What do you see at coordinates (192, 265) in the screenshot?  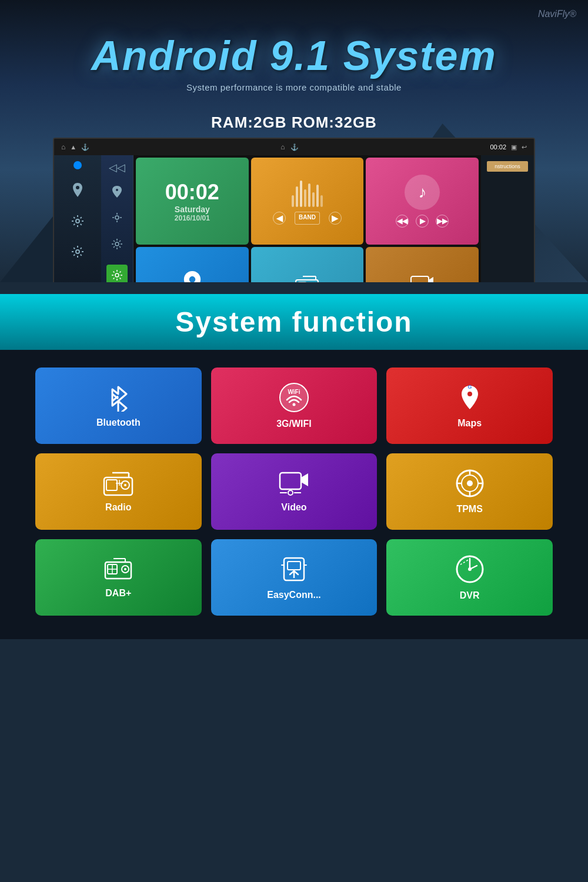 I see `grid-cell-navi: Navi` at bounding box center [192, 265].